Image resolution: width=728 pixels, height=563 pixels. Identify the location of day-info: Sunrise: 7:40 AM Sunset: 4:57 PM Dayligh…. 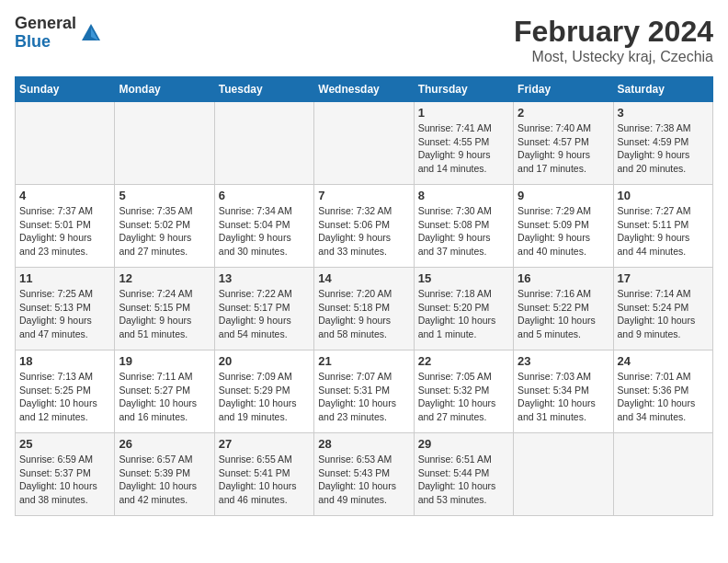
(563, 149).